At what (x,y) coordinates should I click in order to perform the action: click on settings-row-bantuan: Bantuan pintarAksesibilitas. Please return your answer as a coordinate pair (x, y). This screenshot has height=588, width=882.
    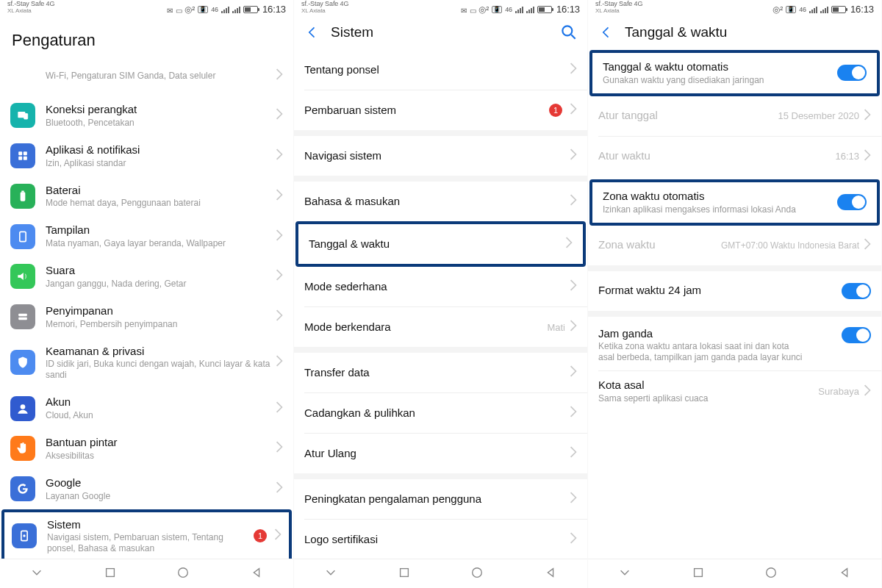
    Looking at the image, I should click on (147, 448).